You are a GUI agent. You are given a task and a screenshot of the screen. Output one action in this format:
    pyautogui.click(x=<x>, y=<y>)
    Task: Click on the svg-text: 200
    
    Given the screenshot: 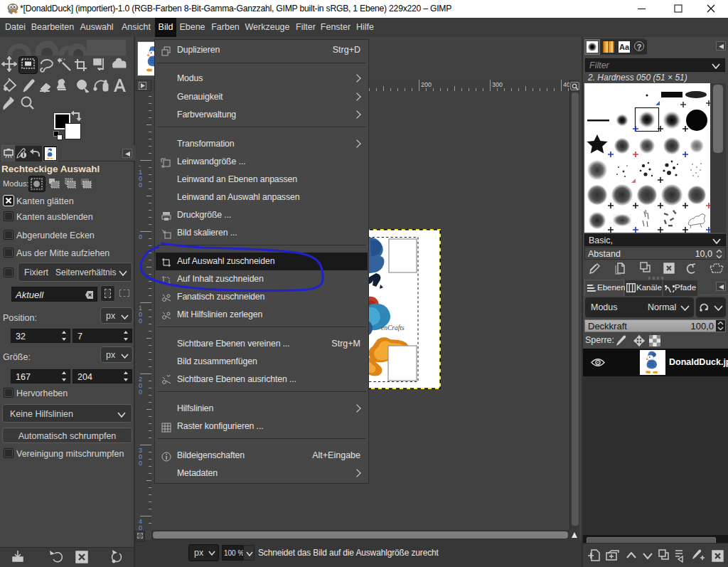 What is the action you would take?
    pyautogui.click(x=427, y=85)
    